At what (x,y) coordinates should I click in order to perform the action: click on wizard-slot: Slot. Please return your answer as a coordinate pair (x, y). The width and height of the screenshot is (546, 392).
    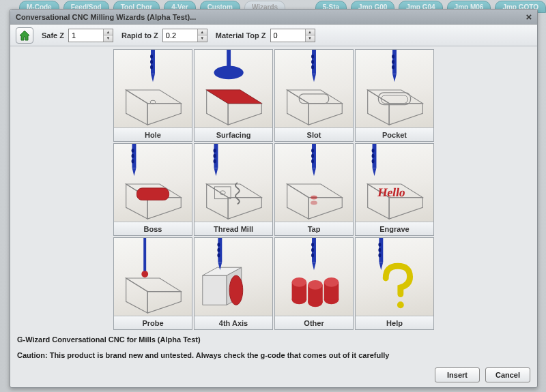
    Looking at the image, I should click on (314, 95).